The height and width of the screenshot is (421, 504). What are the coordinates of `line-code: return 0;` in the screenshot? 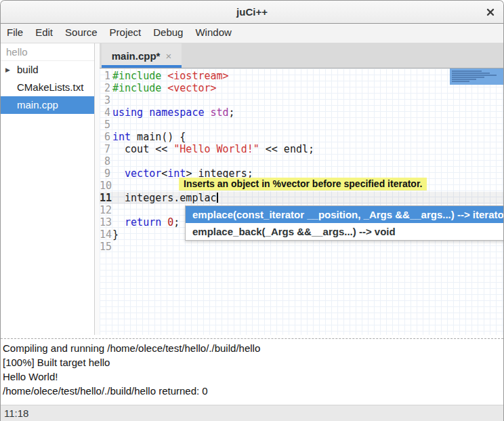 It's located at (146, 222).